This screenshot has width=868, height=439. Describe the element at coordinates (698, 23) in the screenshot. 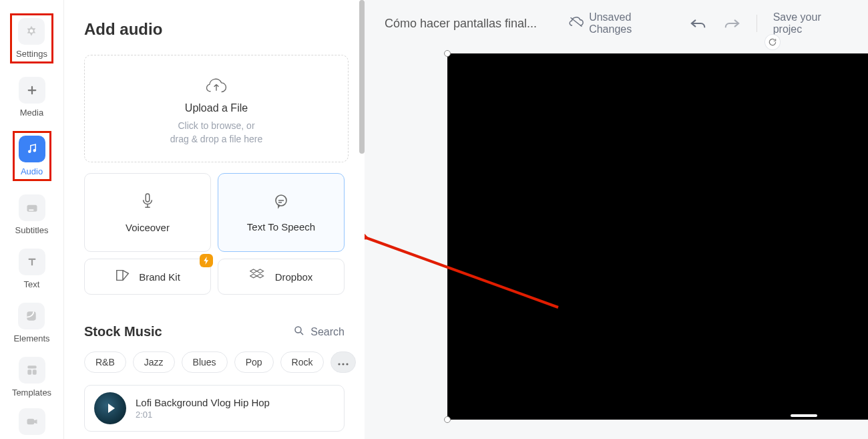

I see `undo-button` at that location.